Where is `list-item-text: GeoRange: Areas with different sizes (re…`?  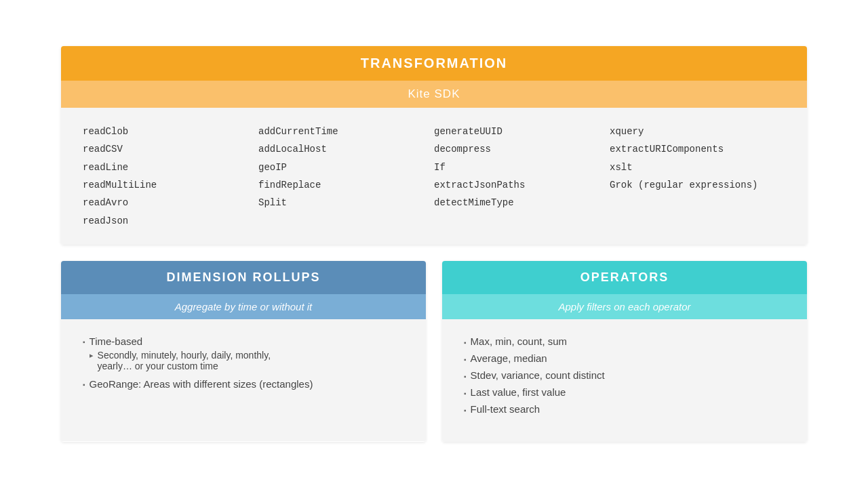 list-item-text: GeoRange: Areas with different sizes (re… is located at coordinates (201, 384).